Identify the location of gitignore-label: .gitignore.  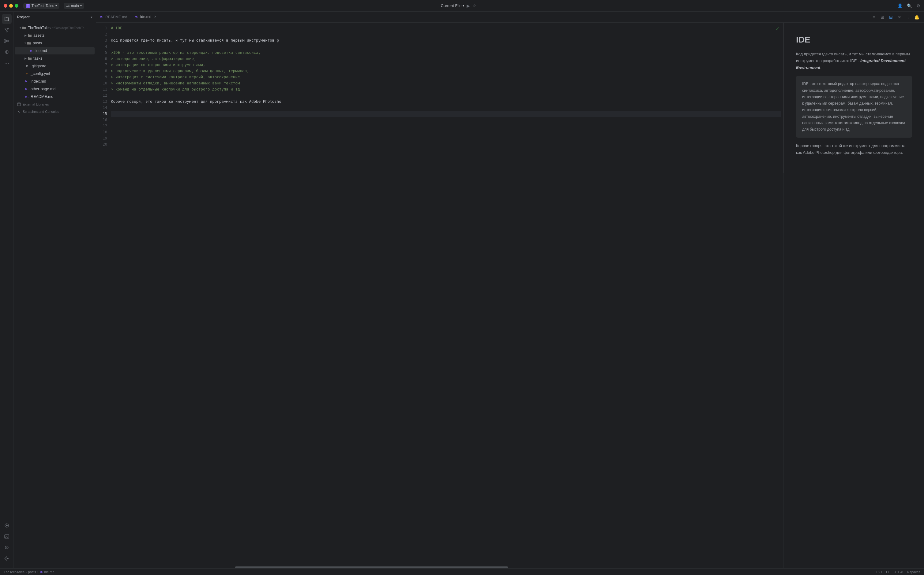
(38, 66).